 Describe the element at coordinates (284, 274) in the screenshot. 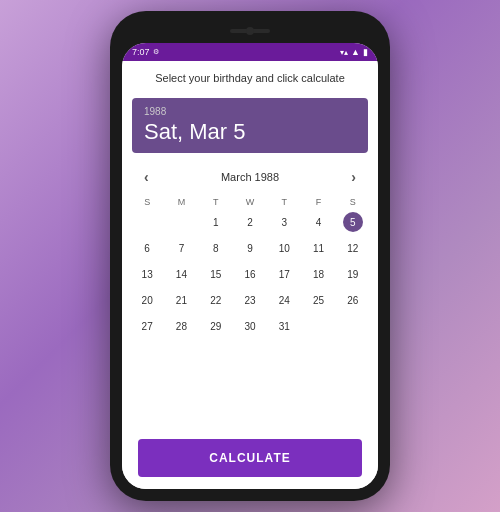

I see `day-17: 17` at that location.